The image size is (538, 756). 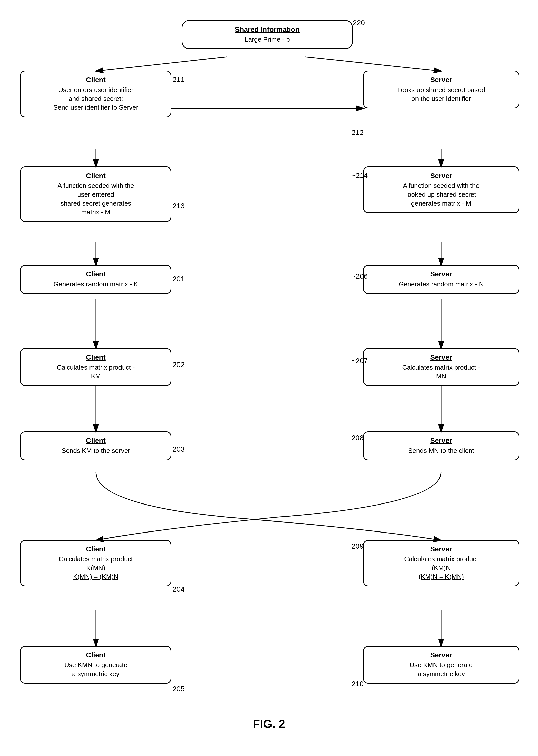 I want to click on label-205: 205, so click(x=179, y=689).